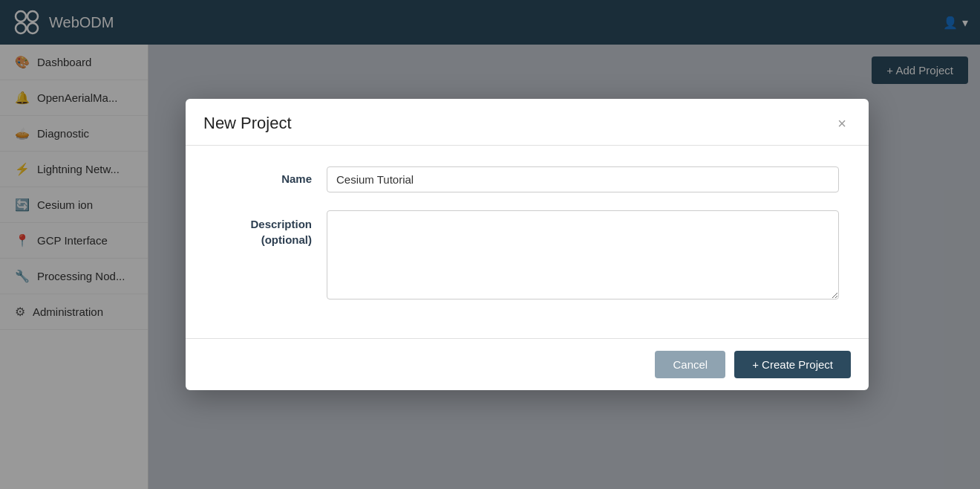 This screenshot has height=489, width=980. I want to click on description-form-group: Description (optional), so click(527, 255).